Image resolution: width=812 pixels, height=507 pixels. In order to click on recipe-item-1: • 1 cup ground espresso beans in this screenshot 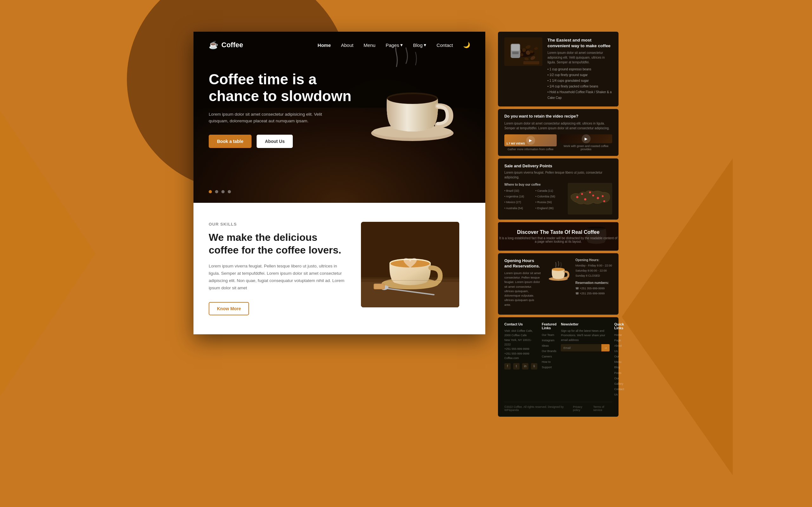, I will do `click(580, 69)`.